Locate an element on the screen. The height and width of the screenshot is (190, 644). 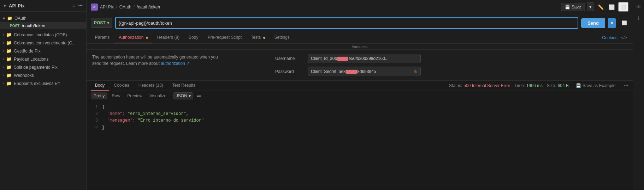
edit-icon-button: ✏️ is located at coordinates (601, 7).